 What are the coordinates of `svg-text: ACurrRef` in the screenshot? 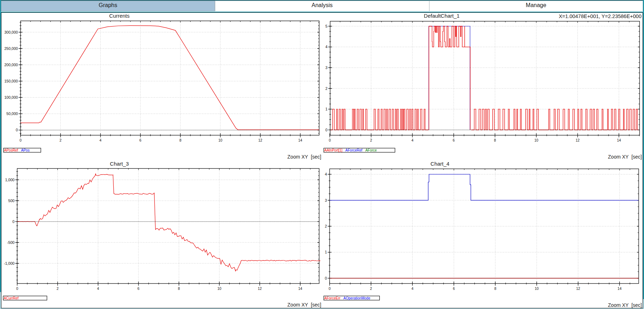 It's located at (11, 298).